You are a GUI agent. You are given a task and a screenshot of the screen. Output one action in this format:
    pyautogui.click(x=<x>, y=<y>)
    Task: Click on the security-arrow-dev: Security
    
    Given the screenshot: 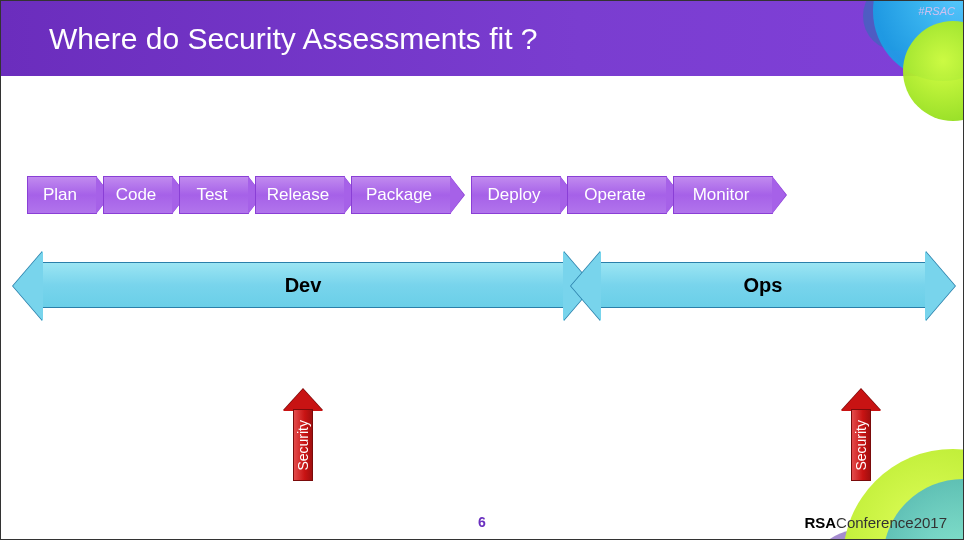 What is the action you would take?
    pyautogui.click(x=303, y=436)
    